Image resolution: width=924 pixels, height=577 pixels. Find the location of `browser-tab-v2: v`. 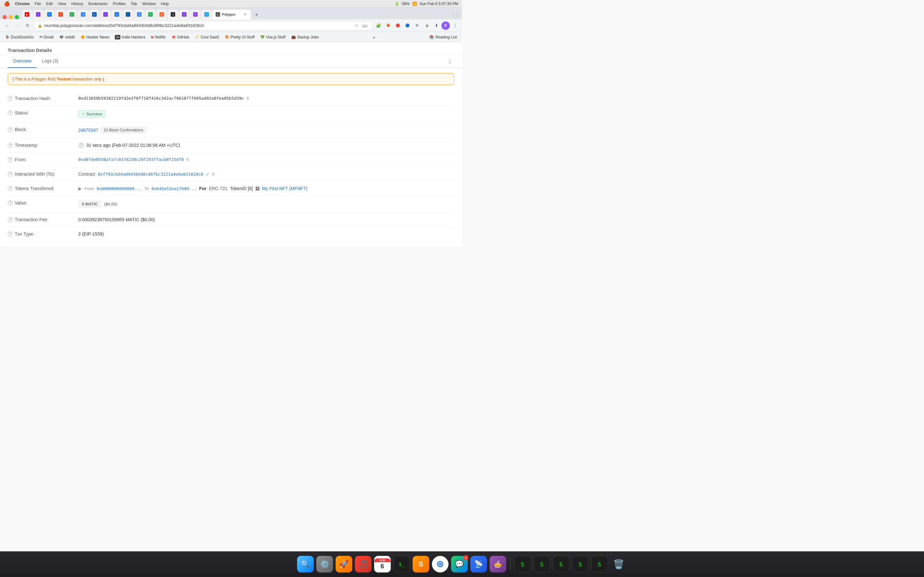

browser-tab-v2: v is located at coordinates (105, 15).